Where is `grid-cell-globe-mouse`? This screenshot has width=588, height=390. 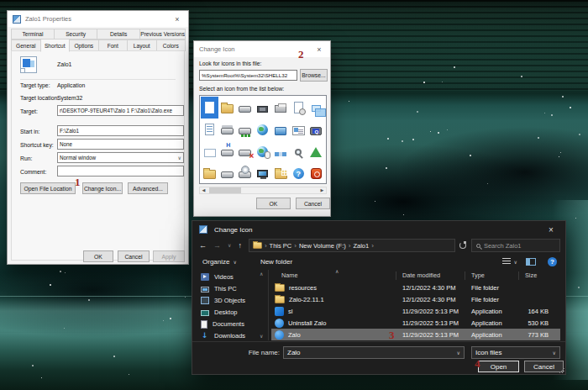
grid-cell-globe-mouse is located at coordinates (262, 151).